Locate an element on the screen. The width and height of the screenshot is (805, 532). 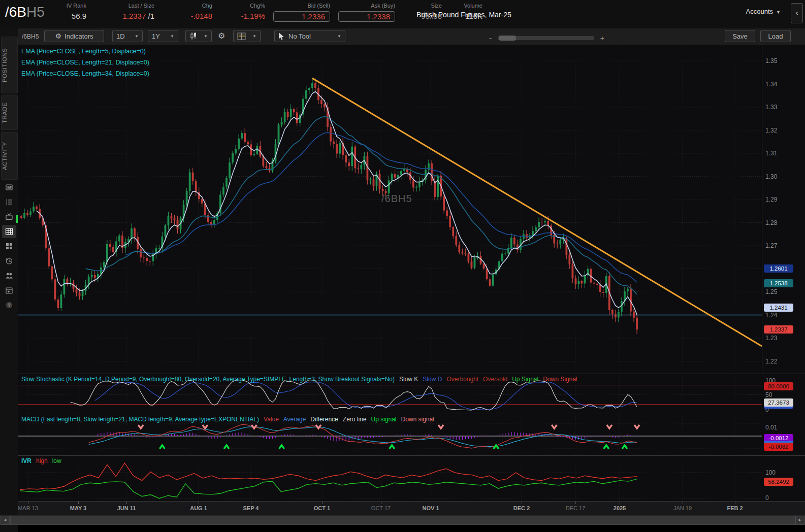
history-clock-icon is located at coordinates (9, 261).